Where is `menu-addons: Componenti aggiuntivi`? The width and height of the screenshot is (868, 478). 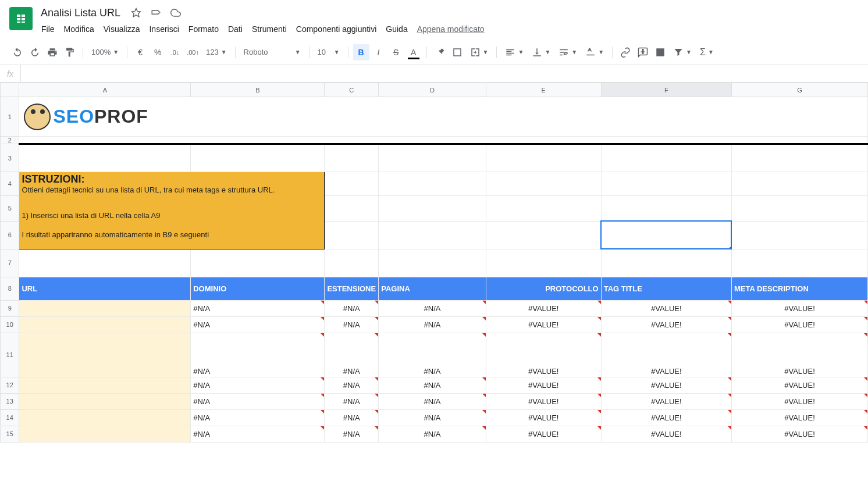
menu-addons: Componenti aggiuntivi is located at coordinates (336, 29).